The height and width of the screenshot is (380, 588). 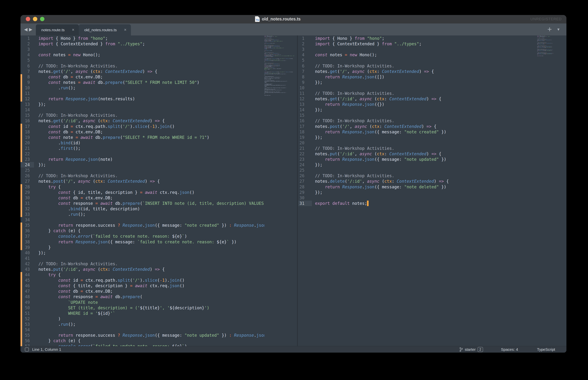 I want to click on line-number: 34, so click(x=25, y=220).